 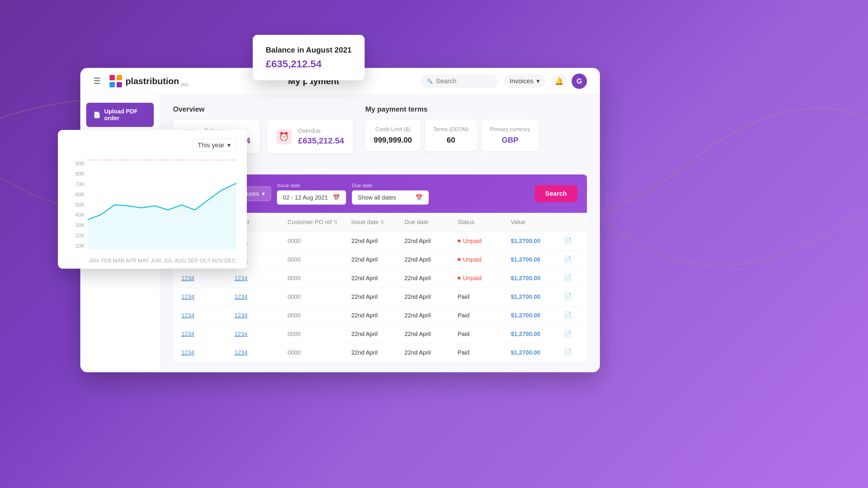 What do you see at coordinates (319, 353) in the screenshot?
I see `po-ref-7: 0000` at bounding box center [319, 353].